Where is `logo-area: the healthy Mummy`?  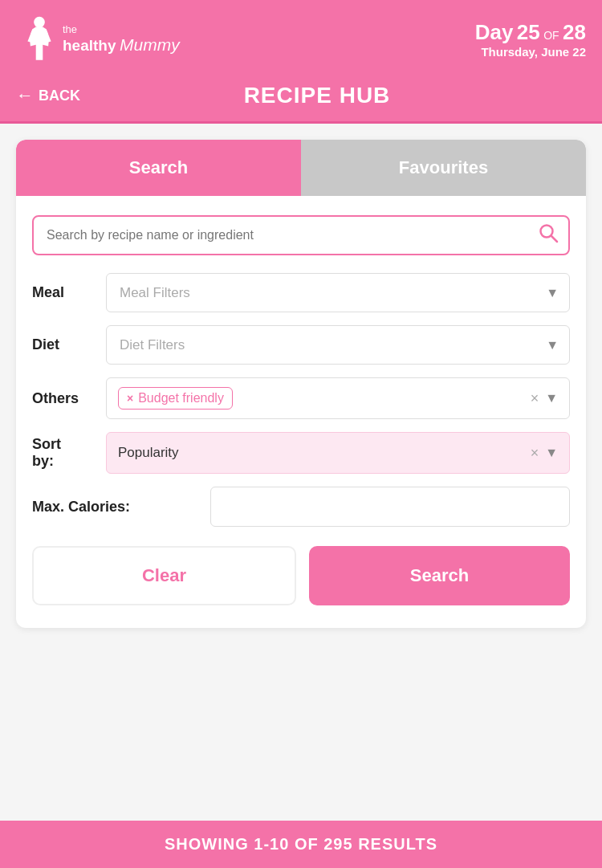 logo-area: the healthy Mummy is located at coordinates (98, 39).